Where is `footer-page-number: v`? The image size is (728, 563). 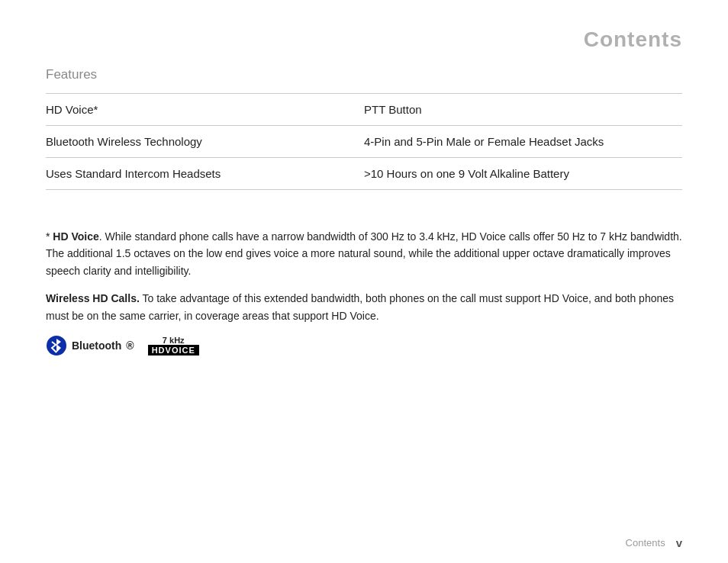
footer-page-number: v is located at coordinates (679, 543).